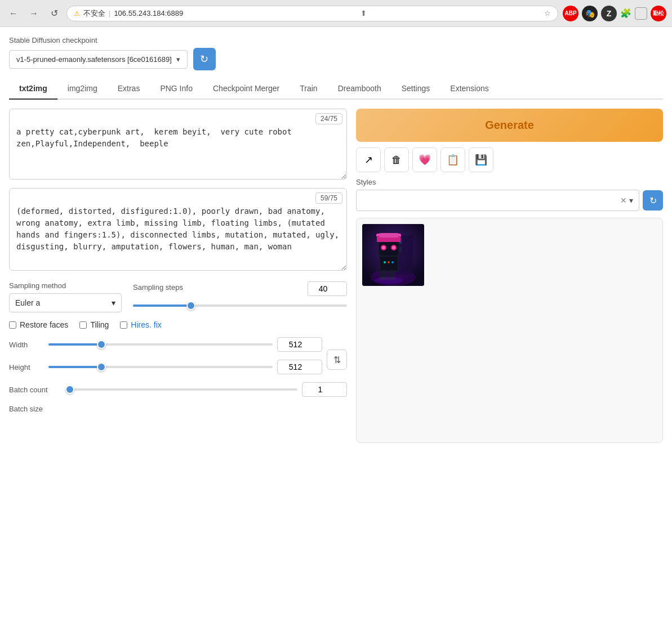 The width and height of the screenshot is (672, 618). What do you see at coordinates (33, 89) in the screenshot?
I see `tab-txt2img: txt2img` at bounding box center [33, 89].